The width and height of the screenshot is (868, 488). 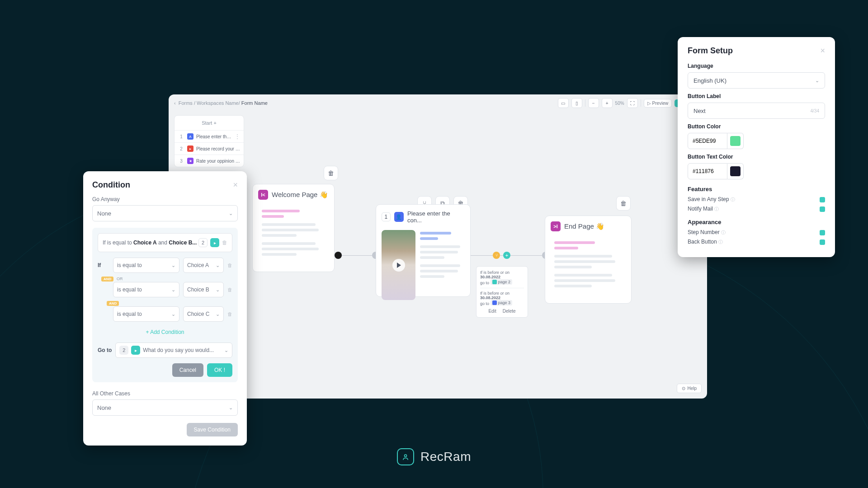 I want to click on welcome-badge-icon: I<, so click(x=263, y=195).